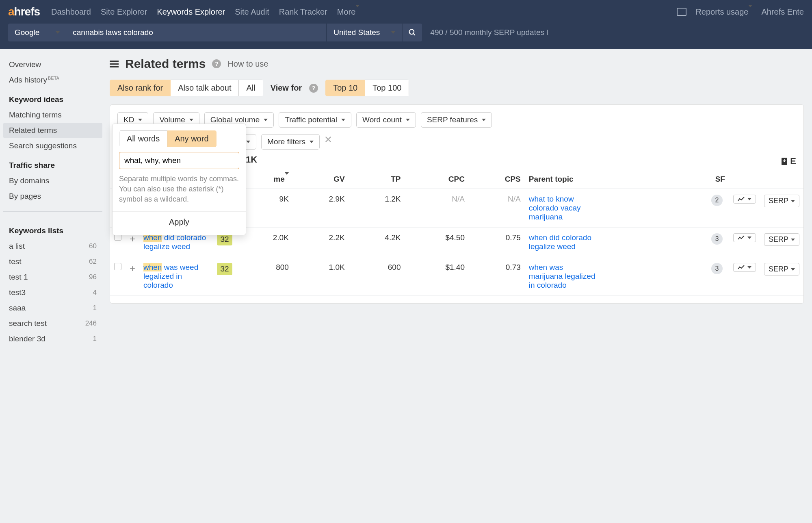  What do you see at coordinates (53, 196) in the screenshot?
I see `sidebar-item-by-pages: By pages` at bounding box center [53, 196].